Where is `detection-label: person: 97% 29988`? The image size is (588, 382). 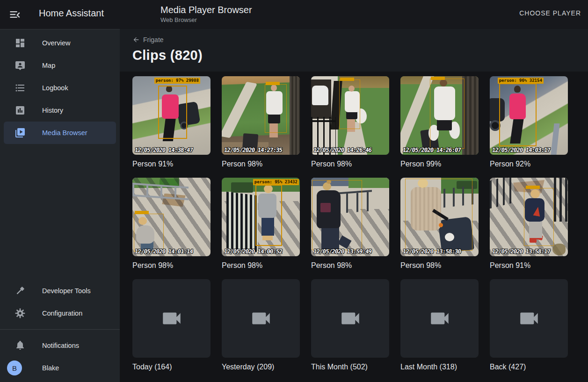 detection-label: person: 97% 29988 is located at coordinates (177, 80).